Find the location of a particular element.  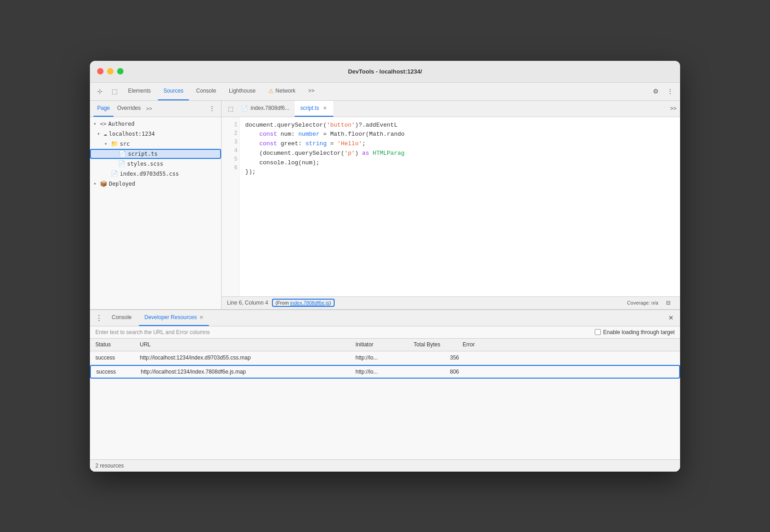

row1-initiator: http://lo... is located at coordinates (383, 358).